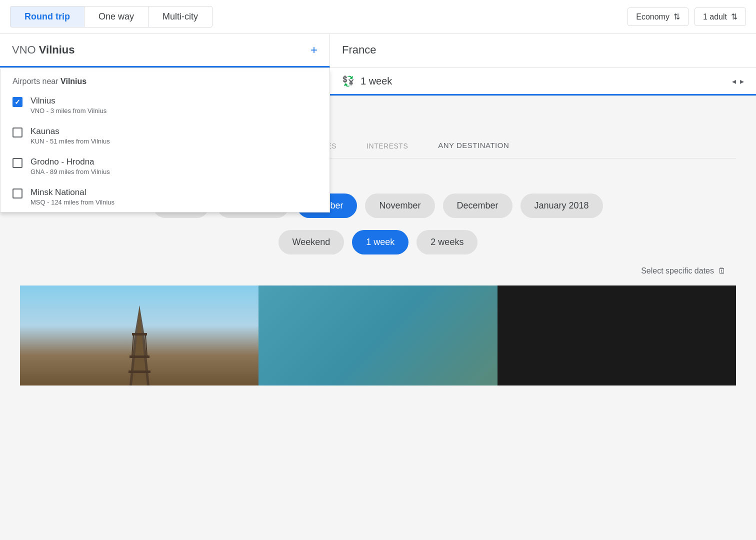  Describe the element at coordinates (312, 242) in the screenshot. I see `duration-chip-weekend: Weekend` at that location.